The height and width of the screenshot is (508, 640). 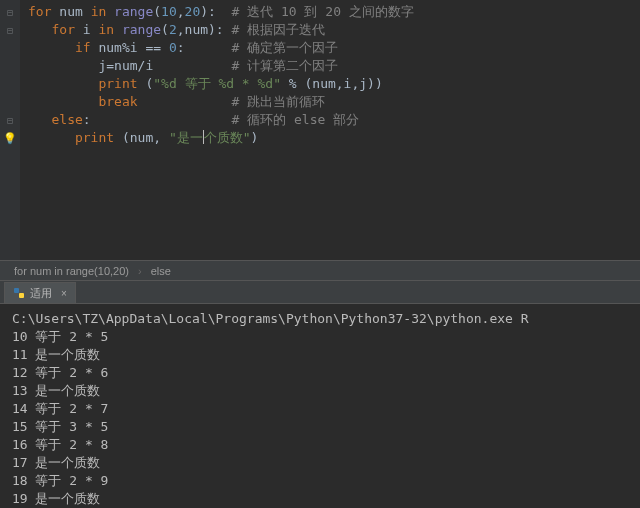 What do you see at coordinates (320, 270) in the screenshot?
I see `breadcrumb: for num in range(10,20) › else` at bounding box center [320, 270].